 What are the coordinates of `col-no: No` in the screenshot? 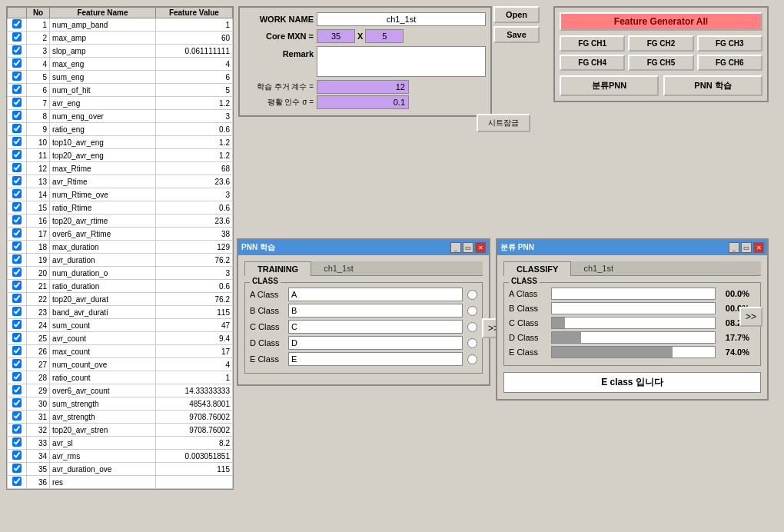 It's located at (38, 13).